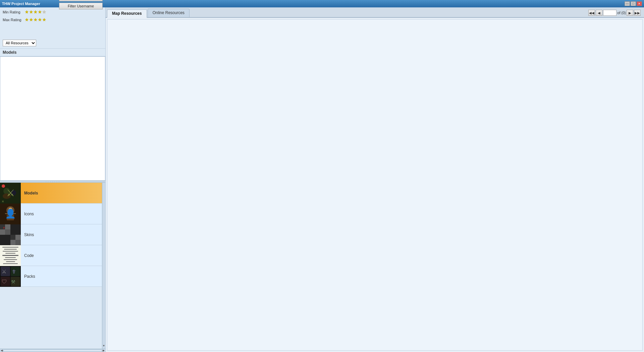 The height and width of the screenshot is (352, 644). I want to click on max-star-3: ★, so click(36, 19).